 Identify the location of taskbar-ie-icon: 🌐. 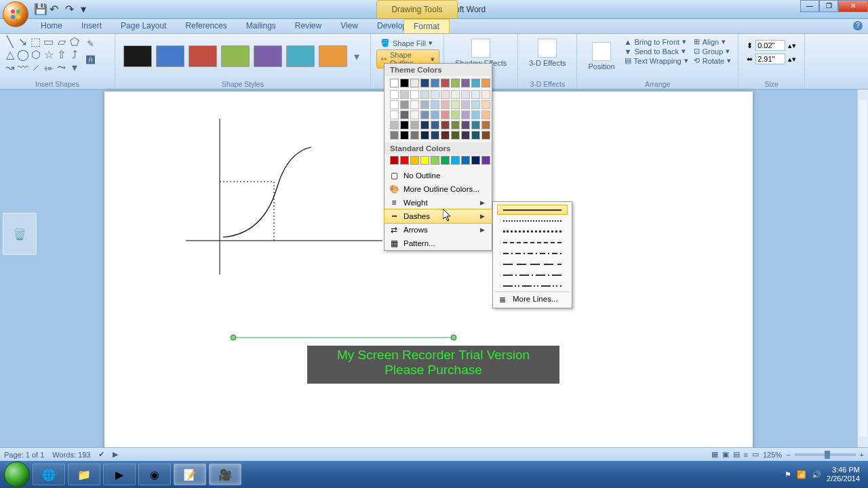
(49, 474).